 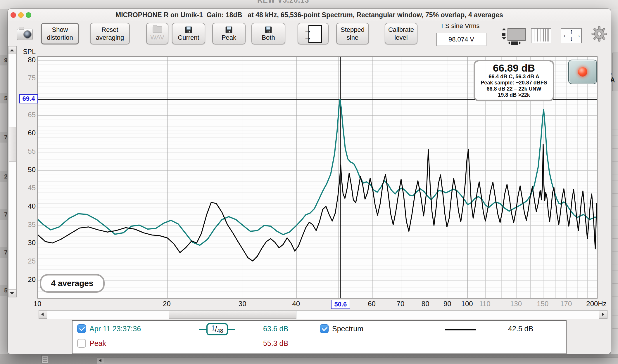 What do you see at coordinates (514, 68) in the screenshot?
I see `main-level-readout: 66.89 dB` at bounding box center [514, 68].